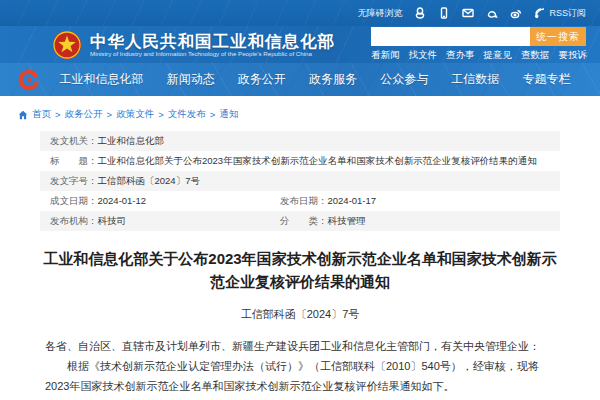 Image resolution: width=600 pixels, height=400 pixels. Describe the element at coordinates (478, 44) in the screenshot. I see `search-area: 统一搜索 看新闻 找文件 查办事 提意见 查数据 要投诉` at that location.